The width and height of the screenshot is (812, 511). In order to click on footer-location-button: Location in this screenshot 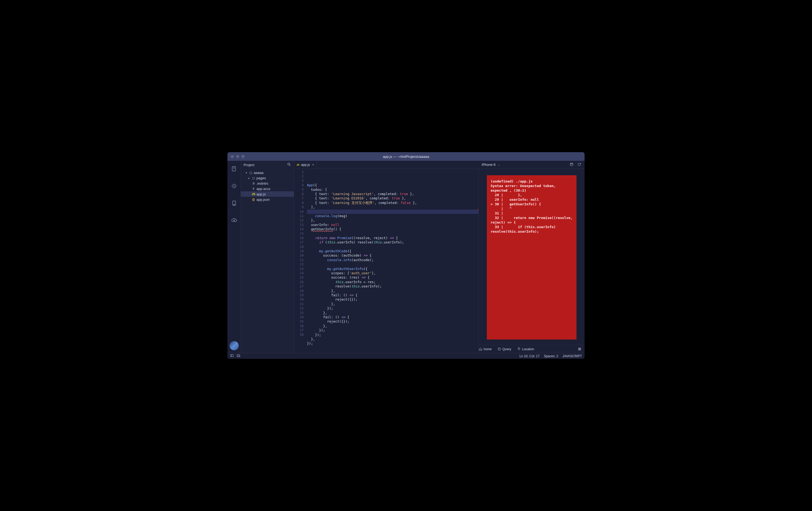, I will do `click(526, 349)`.